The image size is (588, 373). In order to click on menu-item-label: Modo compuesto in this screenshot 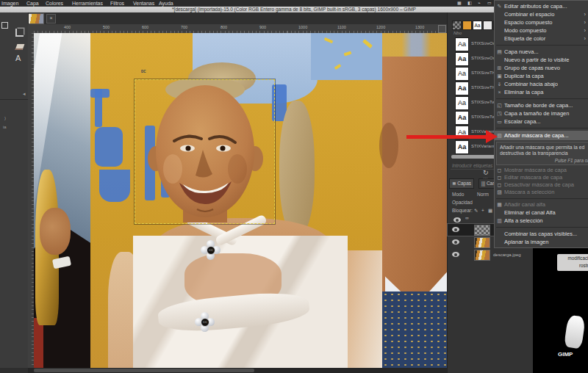, I will do `click(526, 31)`.